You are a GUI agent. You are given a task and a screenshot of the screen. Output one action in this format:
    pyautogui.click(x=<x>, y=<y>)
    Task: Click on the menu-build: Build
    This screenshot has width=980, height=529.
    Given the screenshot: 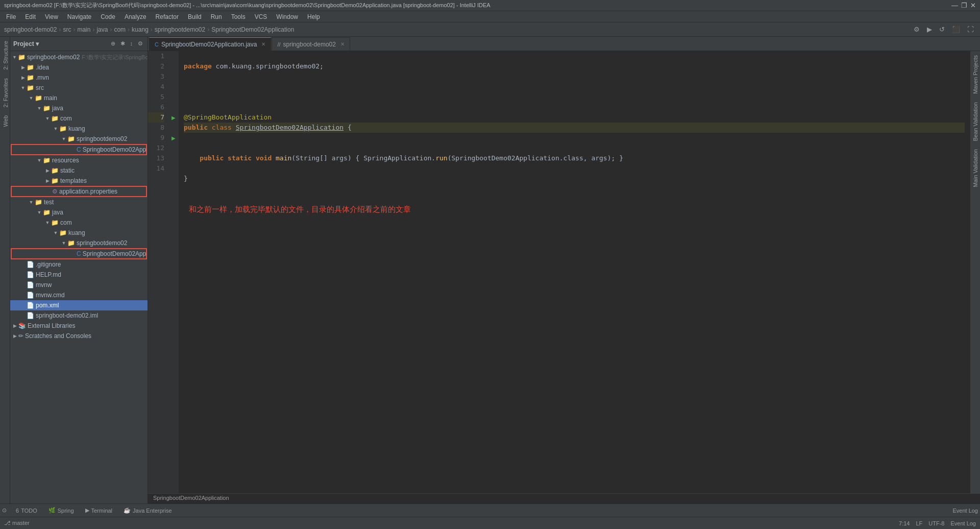 What is the action you would take?
    pyautogui.click(x=195, y=17)
    